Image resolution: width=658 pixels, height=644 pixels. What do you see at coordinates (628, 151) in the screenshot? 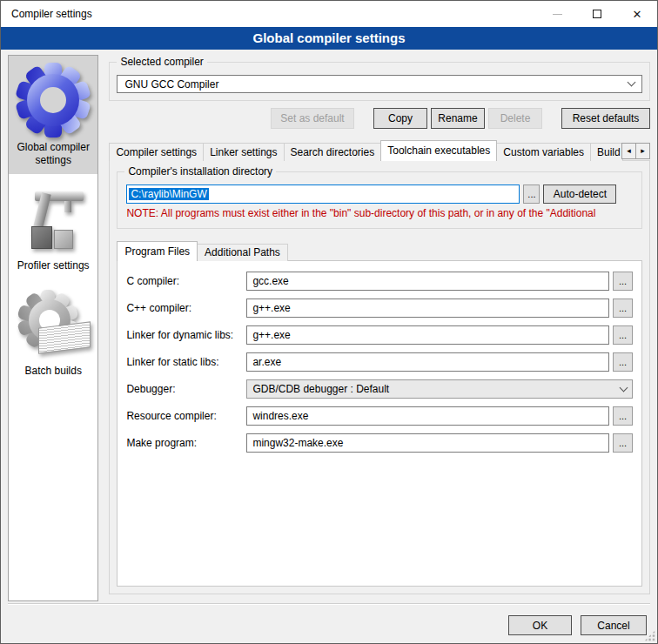
I see `arrow-left-icon: ◂` at bounding box center [628, 151].